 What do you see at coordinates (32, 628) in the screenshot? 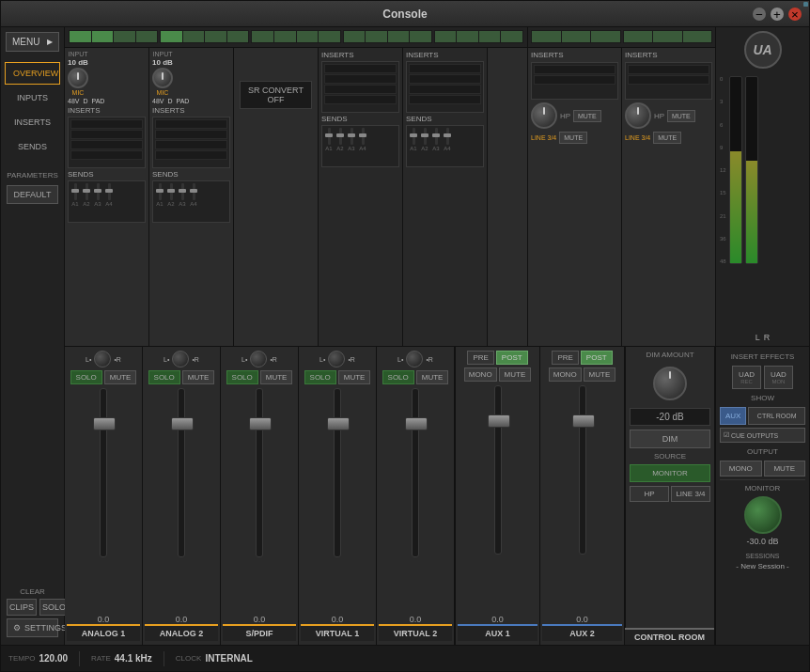
I see `settings-button: ⚙ SETTINGS` at bounding box center [32, 628].